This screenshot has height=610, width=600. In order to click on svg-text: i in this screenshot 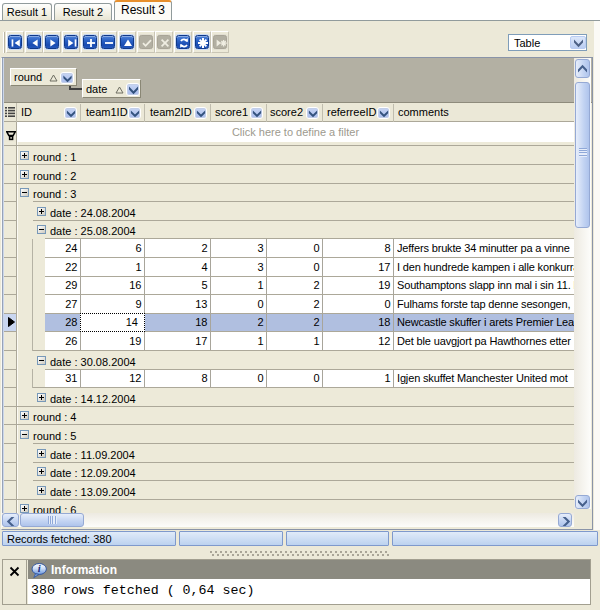, I will do `click(40, 568)`.